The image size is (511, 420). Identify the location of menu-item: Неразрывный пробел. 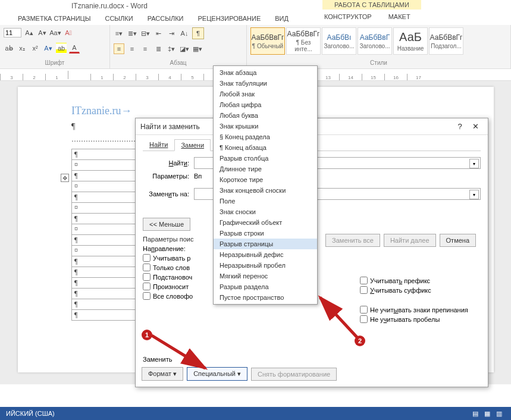
(265, 265).